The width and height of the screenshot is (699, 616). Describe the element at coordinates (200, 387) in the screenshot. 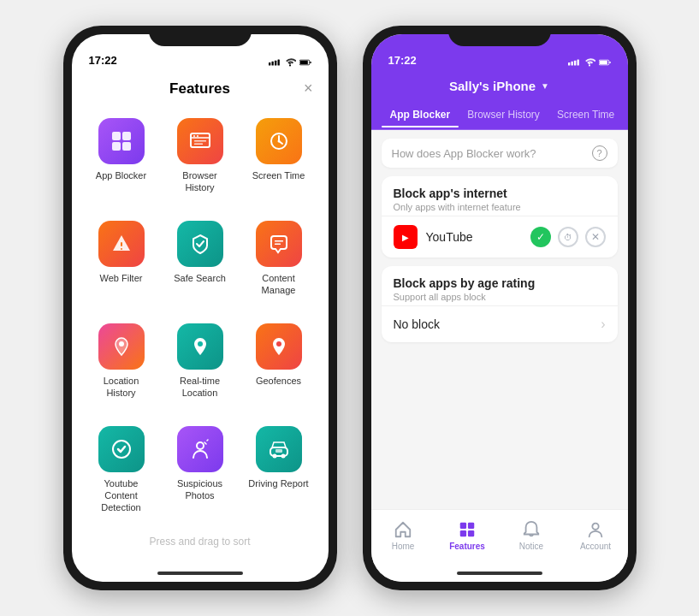

I see `realtime-location-label: Real-time Location` at that location.